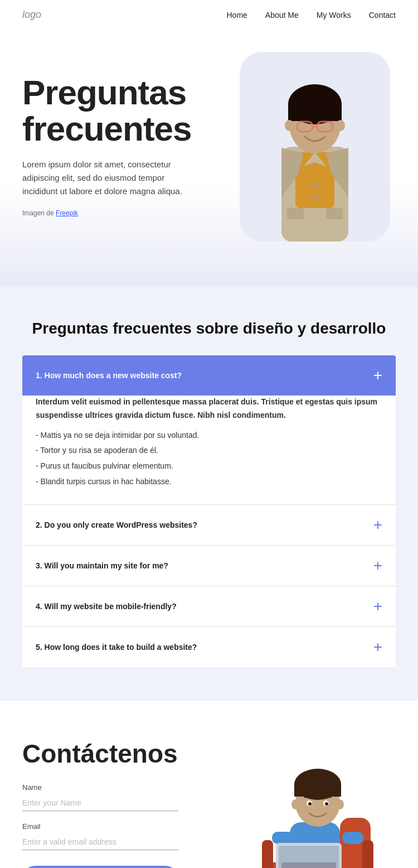  I want to click on contact-image-area, so click(318, 804).